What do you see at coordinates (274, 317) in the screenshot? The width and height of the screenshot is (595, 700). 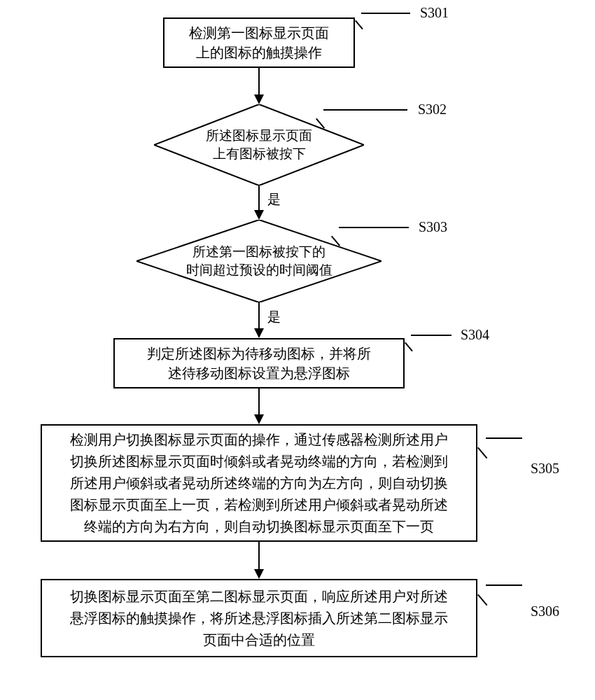 I see `edge-yes-2: 是` at bounding box center [274, 317].